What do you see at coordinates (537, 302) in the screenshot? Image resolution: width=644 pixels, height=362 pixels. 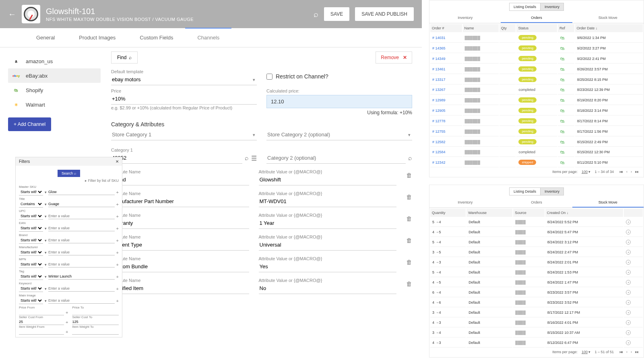 I see `table-row: 4 →6Default████8/23/2022 3:52 PM+` at bounding box center [537, 302].